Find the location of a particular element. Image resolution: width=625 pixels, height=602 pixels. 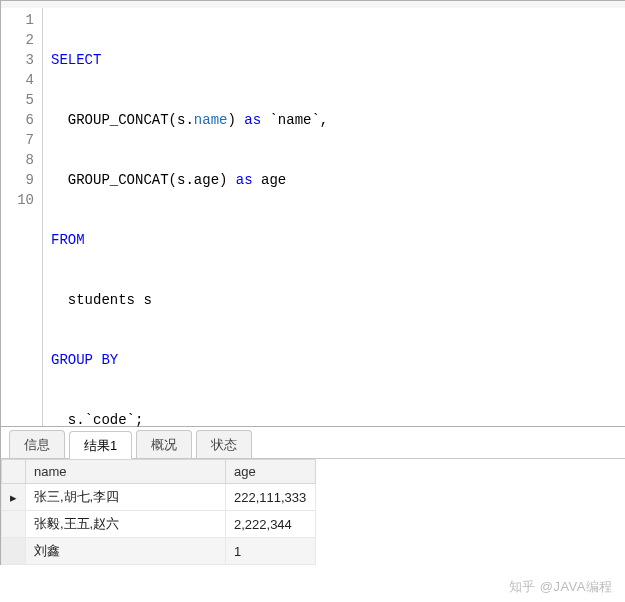

code-ident: name is located at coordinates (211, 120).